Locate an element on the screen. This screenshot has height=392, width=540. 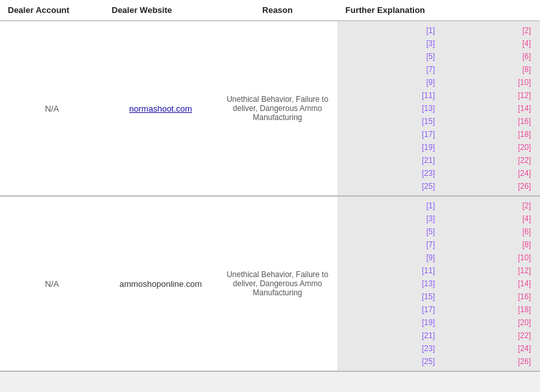
dealer-website-cell: ammoshoponline.com is located at coordinates (161, 284).